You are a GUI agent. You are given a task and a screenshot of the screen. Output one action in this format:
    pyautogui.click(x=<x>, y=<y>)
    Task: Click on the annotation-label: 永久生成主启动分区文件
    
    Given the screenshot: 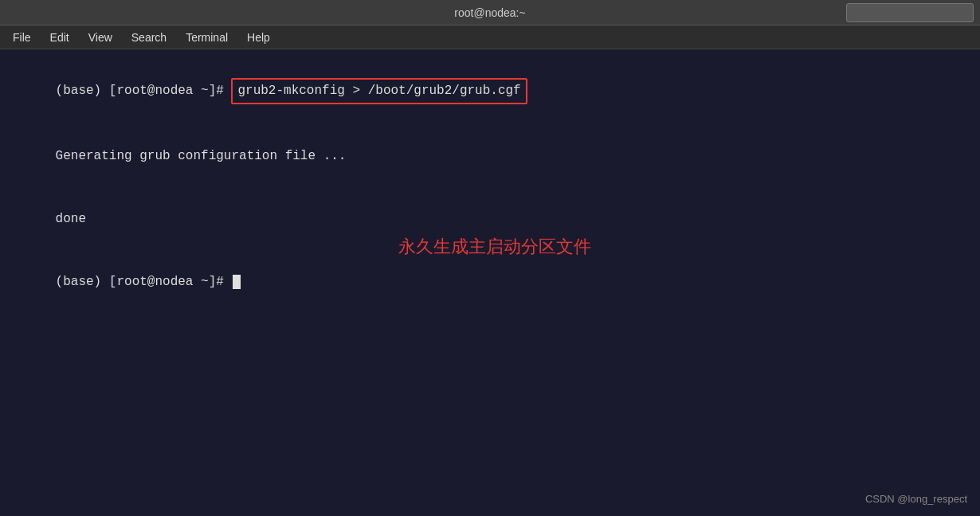 What is the action you would take?
    pyautogui.click(x=495, y=247)
    